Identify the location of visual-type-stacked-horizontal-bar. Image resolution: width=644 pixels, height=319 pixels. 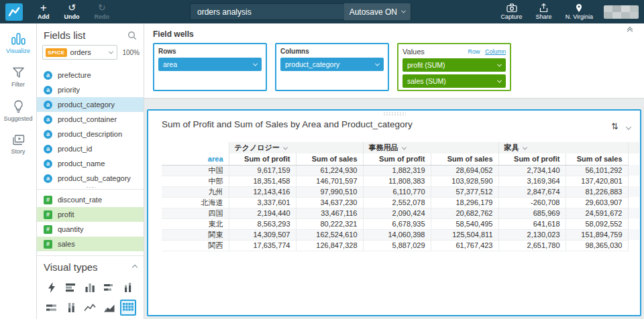
(109, 288).